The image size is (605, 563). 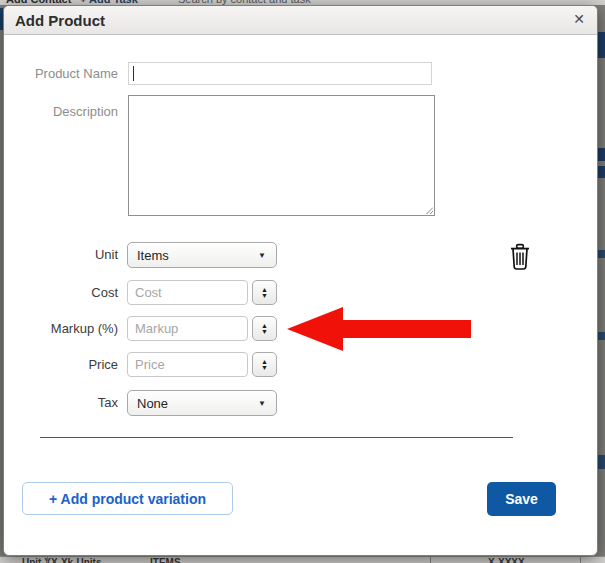 I want to click on markup-stepper: ▲ ▼, so click(x=264, y=328).